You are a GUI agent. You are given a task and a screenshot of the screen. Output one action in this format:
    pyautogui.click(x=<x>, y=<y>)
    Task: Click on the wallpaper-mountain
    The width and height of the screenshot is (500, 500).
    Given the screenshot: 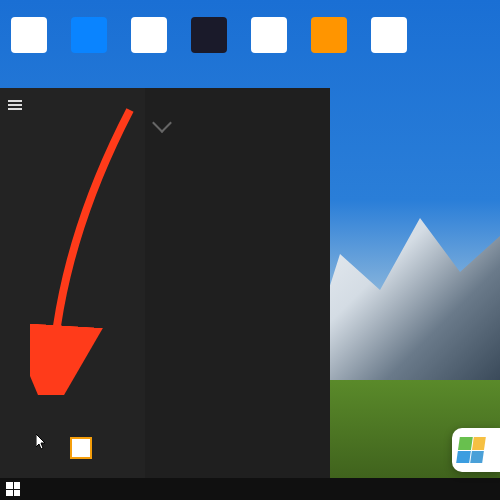 What is the action you would take?
    pyautogui.click(x=400, y=290)
    